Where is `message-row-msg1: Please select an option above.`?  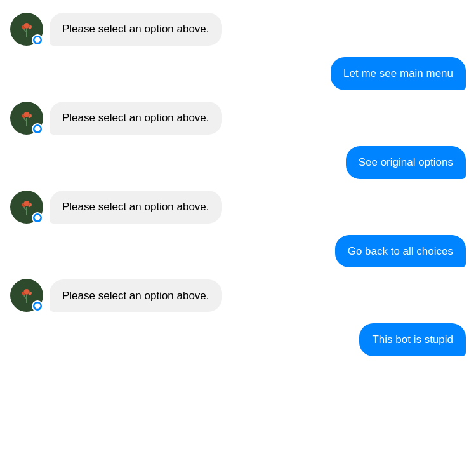 message-row-msg1: Please select an option above. is located at coordinates (238, 29).